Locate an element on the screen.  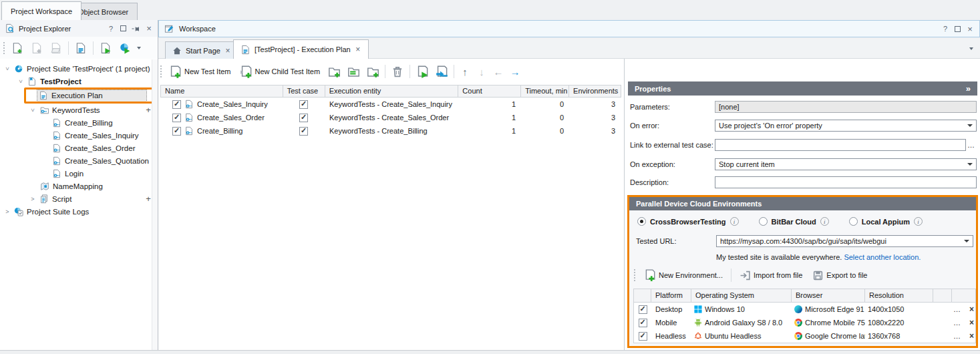
export-to-file-button: Export to file is located at coordinates (840, 275).